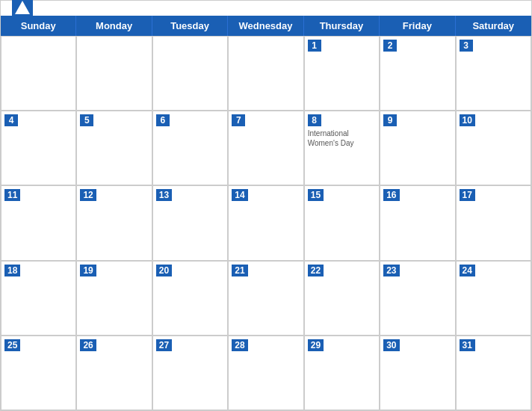 The width and height of the screenshot is (532, 411). I want to click on calendar-header, so click(266, 8).